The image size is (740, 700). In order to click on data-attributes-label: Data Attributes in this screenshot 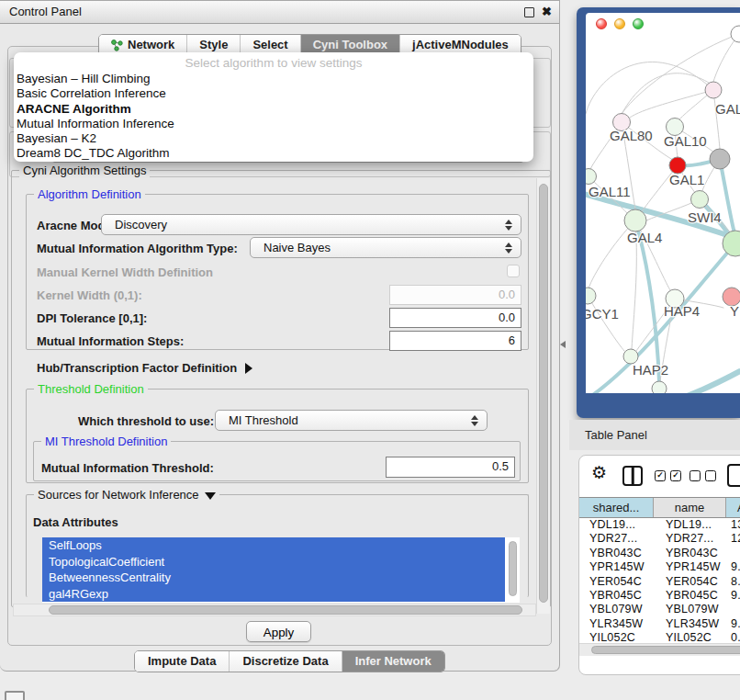, I will do `click(75, 522)`.